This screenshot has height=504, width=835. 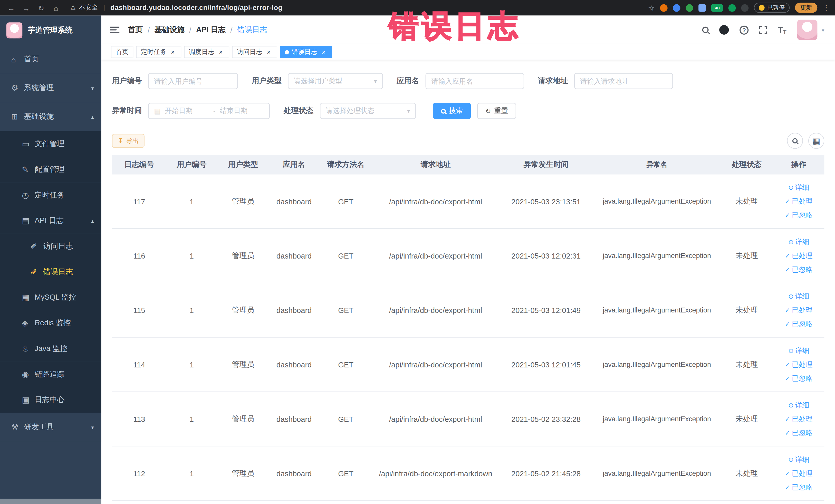 What do you see at coordinates (355, 7) in the screenshot?
I see `address-bar: ⚠ 不安全 | dashboard.yudao.iocoder.cn/infra…` at bounding box center [355, 7].